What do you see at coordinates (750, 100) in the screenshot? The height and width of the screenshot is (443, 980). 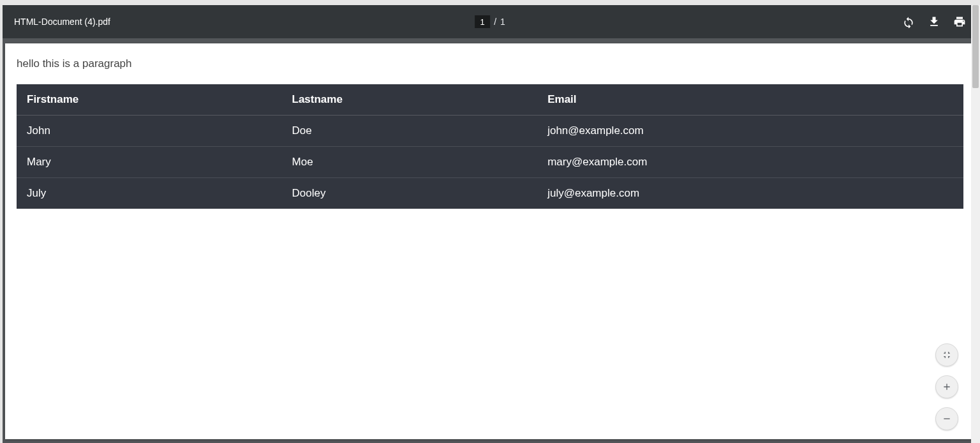 I see `table-header: Email` at bounding box center [750, 100].